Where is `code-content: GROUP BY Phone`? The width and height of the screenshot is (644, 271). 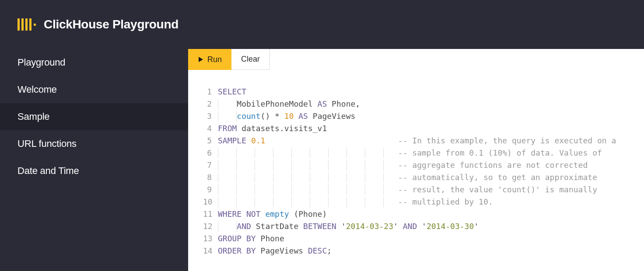 code-content: GROUP BY Phone is located at coordinates (251, 239).